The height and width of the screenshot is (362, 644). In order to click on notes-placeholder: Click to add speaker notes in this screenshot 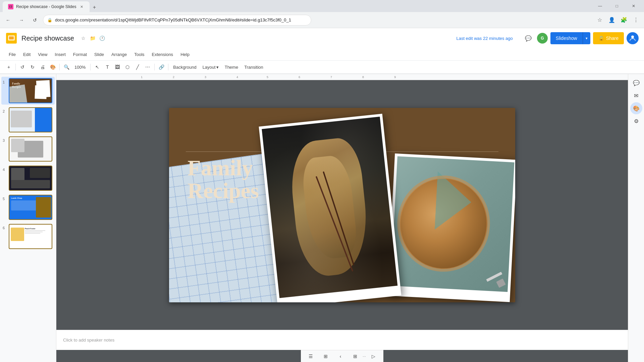, I will do `click(89, 340)`.